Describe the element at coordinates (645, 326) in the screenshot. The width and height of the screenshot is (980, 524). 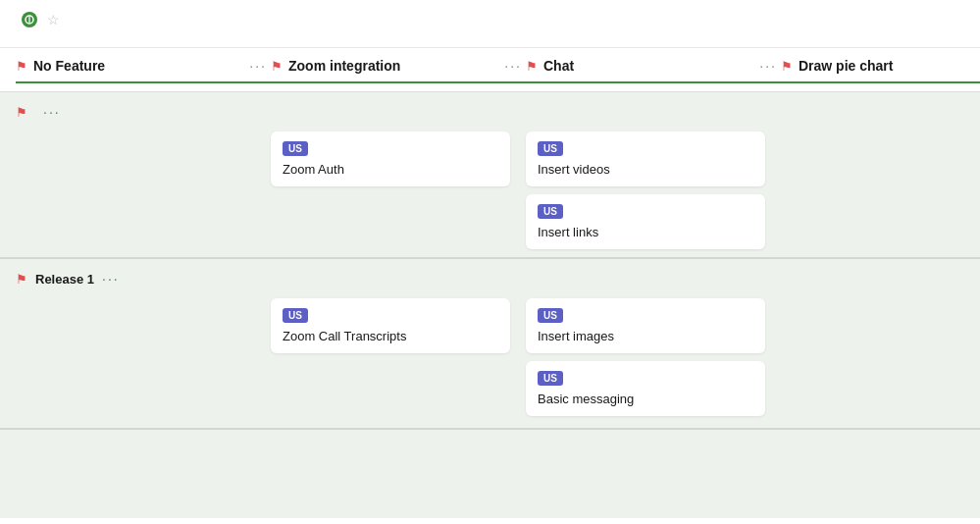
I see `story-card: US Insert images` at that location.